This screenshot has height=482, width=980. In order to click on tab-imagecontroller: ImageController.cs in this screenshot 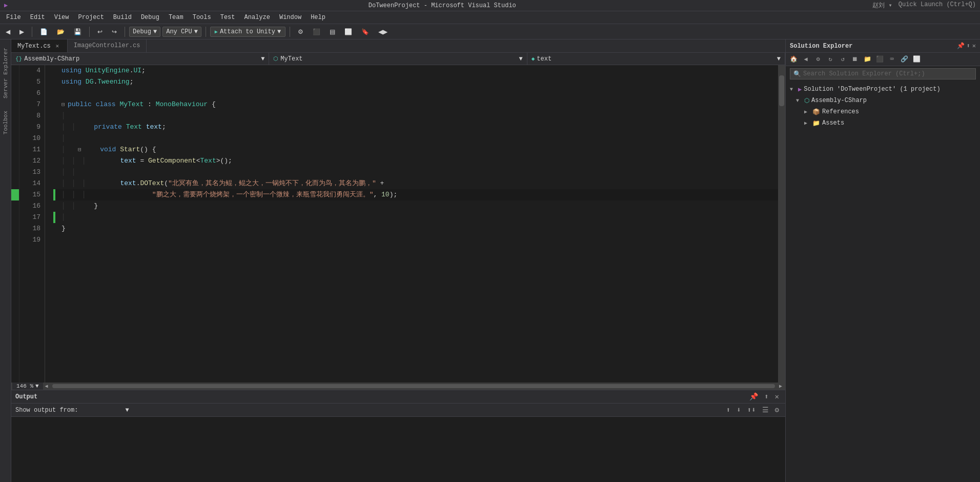, I will do `click(108, 46)`.